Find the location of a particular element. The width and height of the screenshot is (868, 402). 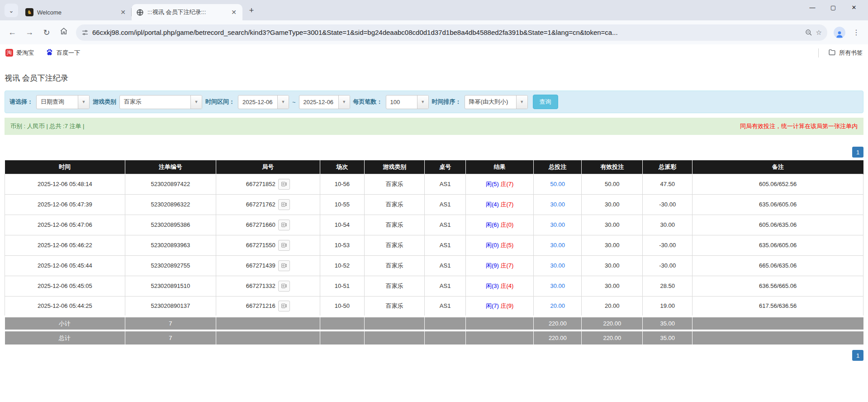

page-size-label: 每页笔数： is located at coordinates (368, 102).